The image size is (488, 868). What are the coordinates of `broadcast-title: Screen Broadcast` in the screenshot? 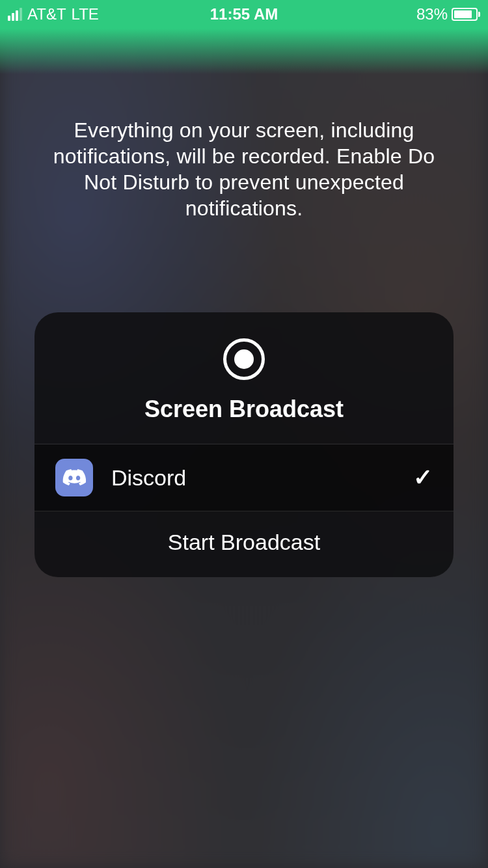 It's located at (244, 409).